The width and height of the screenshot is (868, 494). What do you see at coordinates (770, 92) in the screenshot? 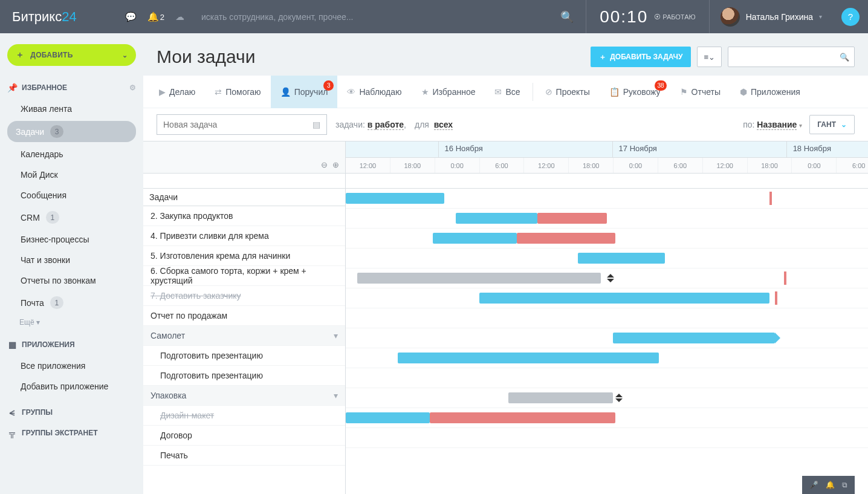
I see `tab: ⬢Приложения` at bounding box center [770, 92].